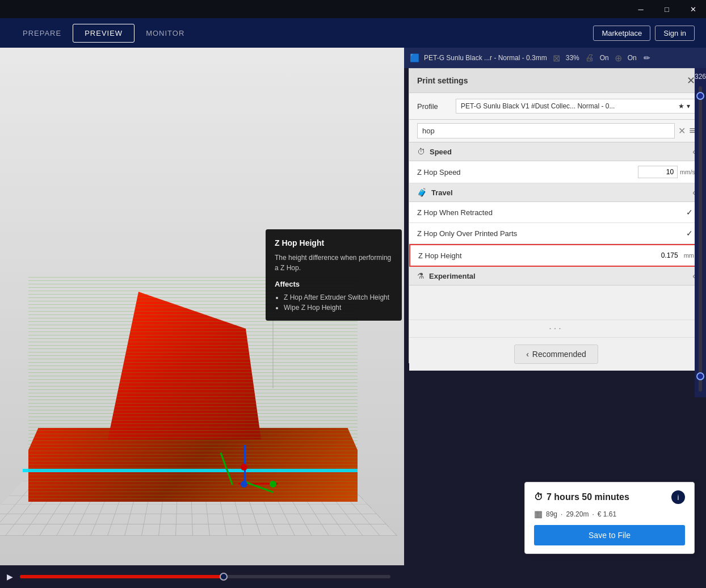  I want to click on slider-track, so click(700, 239).